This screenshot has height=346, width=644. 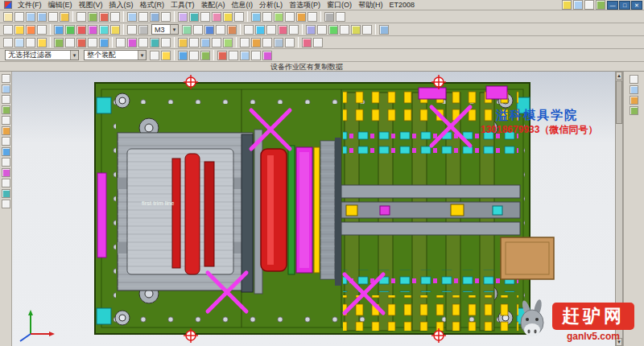 What do you see at coordinates (625, 5) in the screenshot?
I see `maximize-button: □` at bounding box center [625, 5].